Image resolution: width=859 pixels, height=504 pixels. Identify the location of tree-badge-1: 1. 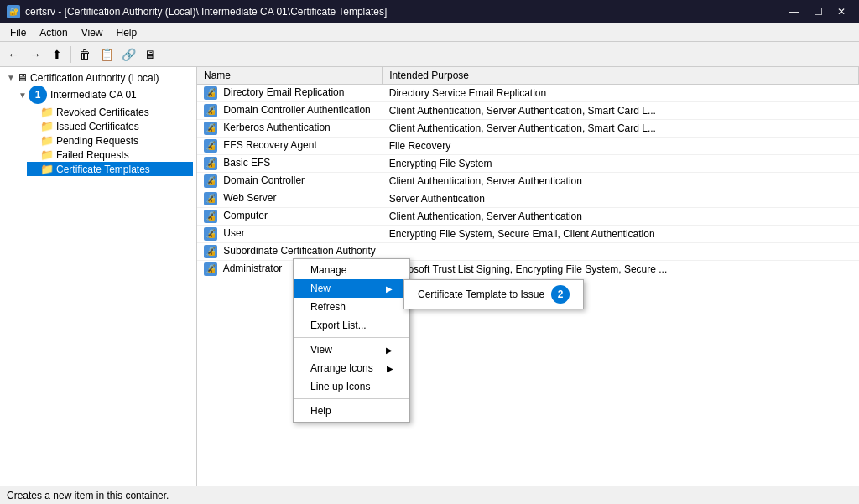
(38, 95).